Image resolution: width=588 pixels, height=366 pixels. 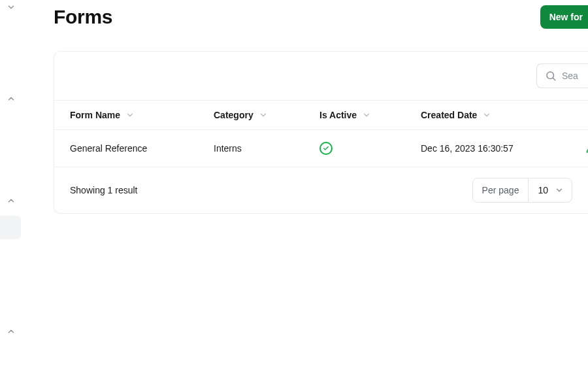 What do you see at coordinates (104, 190) in the screenshot?
I see `result-count: Showing 1 result` at bounding box center [104, 190].